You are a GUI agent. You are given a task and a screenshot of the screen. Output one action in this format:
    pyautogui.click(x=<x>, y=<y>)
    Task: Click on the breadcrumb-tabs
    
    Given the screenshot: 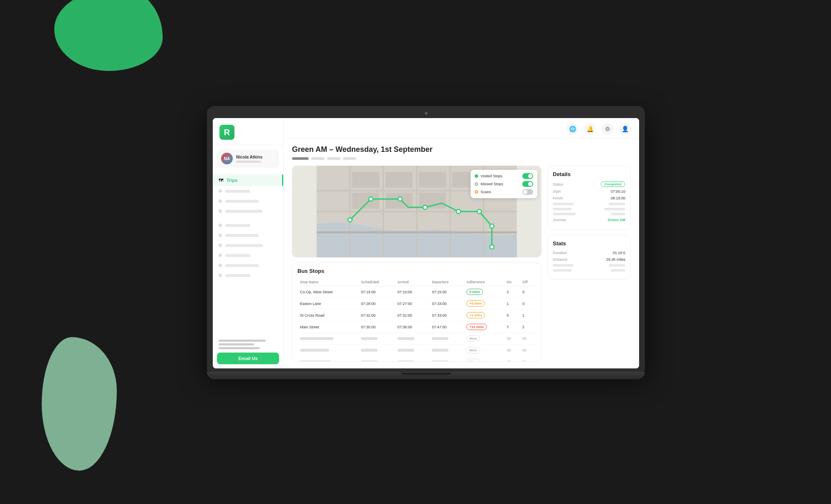 What is the action you would take?
    pyautogui.click(x=461, y=159)
    